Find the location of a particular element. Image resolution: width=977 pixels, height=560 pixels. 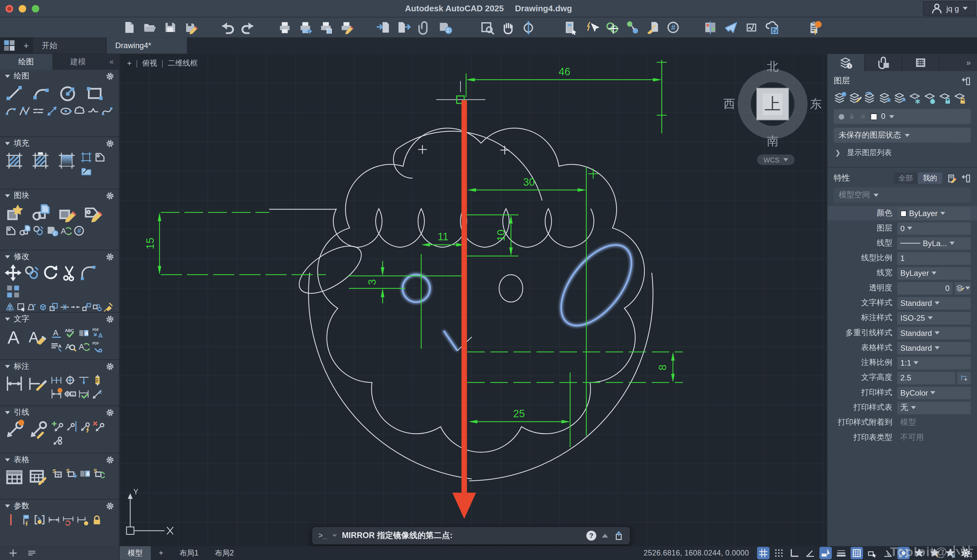

selected-objects is located at coordinates (524, 292).